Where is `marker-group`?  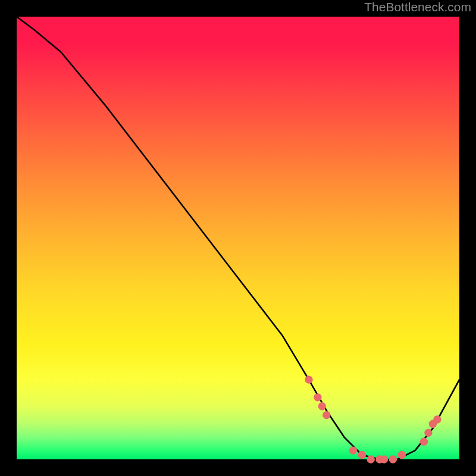 marker-group is located at coordinates (372, 419).